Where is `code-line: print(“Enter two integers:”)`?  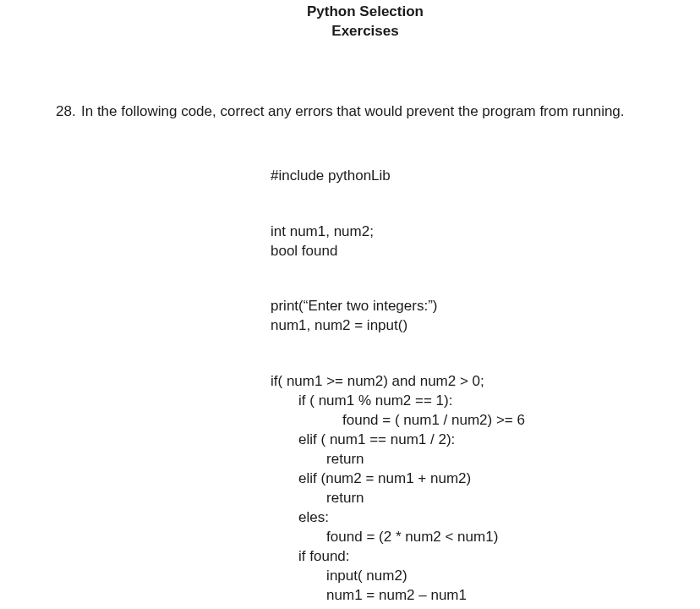 code-line: print(“Enter two integers:”) is located at coordinates (353, 306).